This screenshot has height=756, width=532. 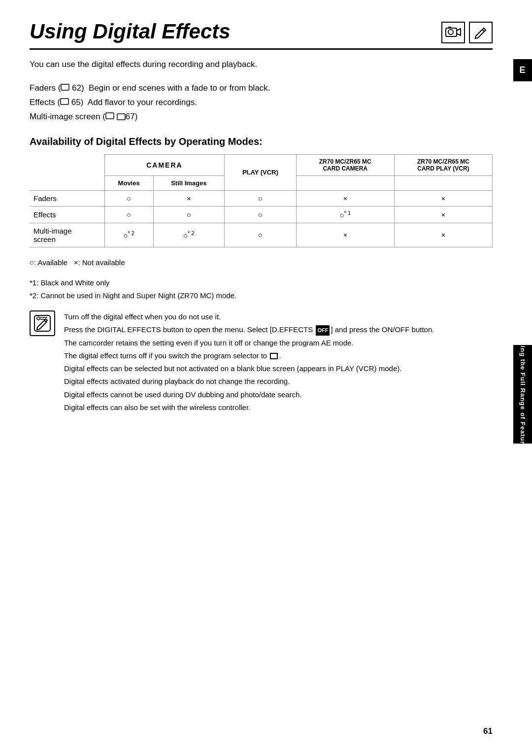 I want to click on side-tab-e: E, so click(x=523, y=70).